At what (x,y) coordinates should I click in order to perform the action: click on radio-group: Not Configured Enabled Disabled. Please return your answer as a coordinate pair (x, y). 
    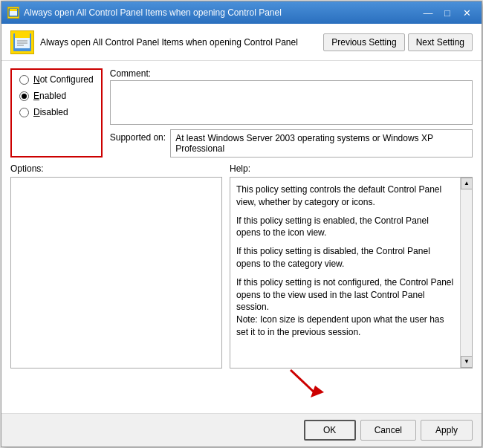
    Looking at the image, I should click on (56, 113).